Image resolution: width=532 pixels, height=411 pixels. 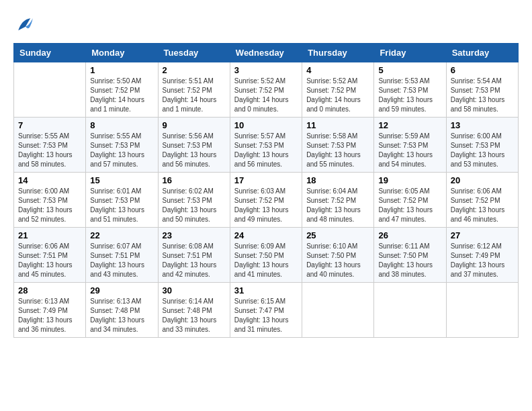 What do you see at coordinates (482, 125) in the screenshot?
I see `day-number: 13` at bounding box center [482, 125].